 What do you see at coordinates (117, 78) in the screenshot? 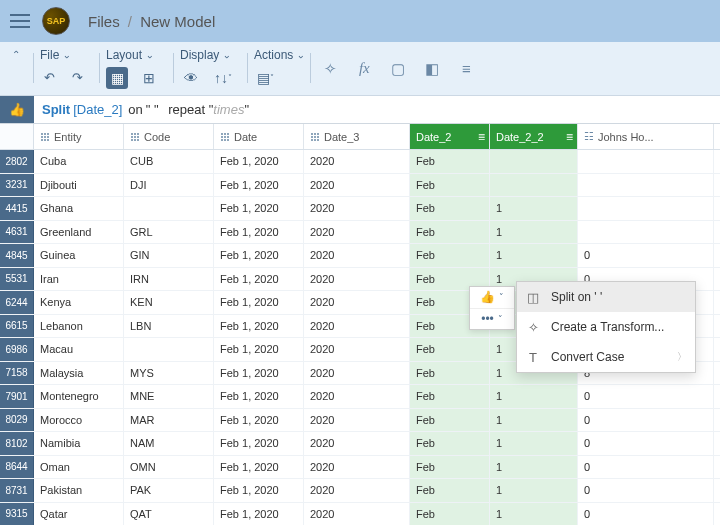
I see `table-view-icon: ▦` at bounding box center [117, 78].